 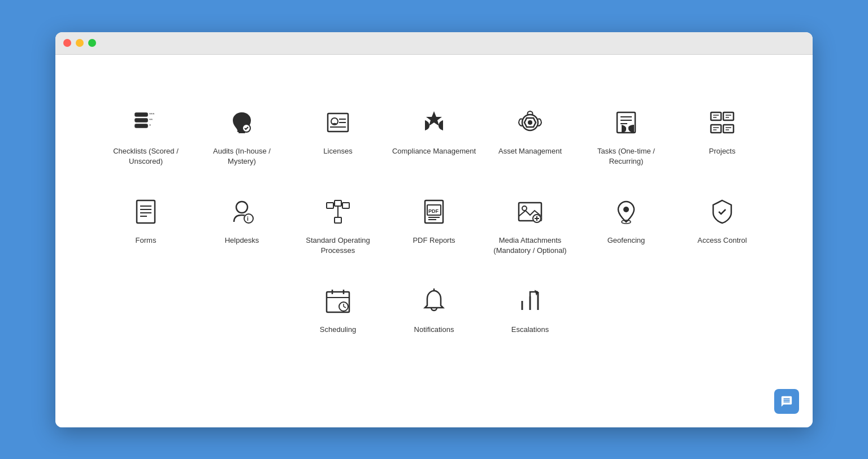 I want to click on feature-label-sop: Standard Operating Processes, so click(x=338, y=246).